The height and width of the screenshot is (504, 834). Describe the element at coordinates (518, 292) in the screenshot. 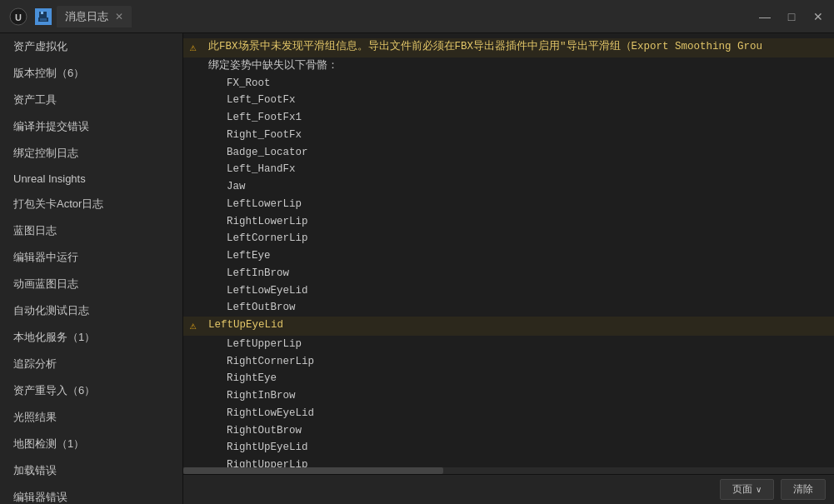

I see `bone-text: LeftLowEyeLid` at that location.